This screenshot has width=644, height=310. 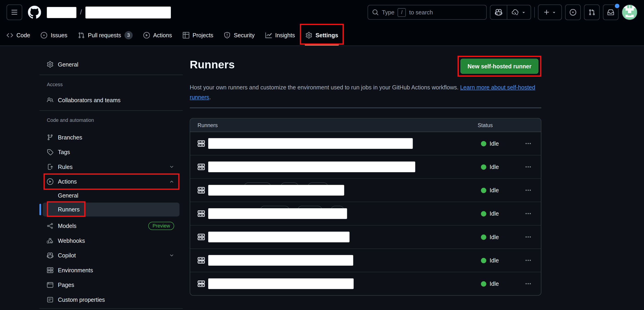 I want to click on note-icon, so click(x=50, y=300).